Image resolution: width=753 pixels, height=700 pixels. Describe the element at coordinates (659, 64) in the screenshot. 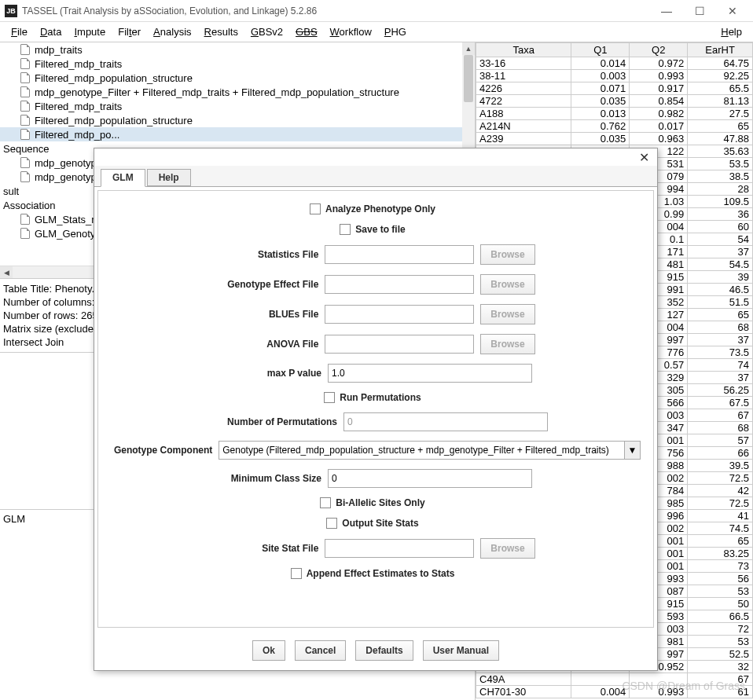

I see `table-cell: 0.972` at that location.